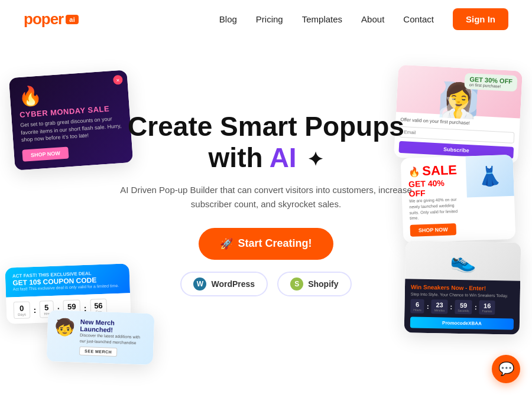 The image size is (532, 395). I want to click on timer-days: 0, so click(22, 308).